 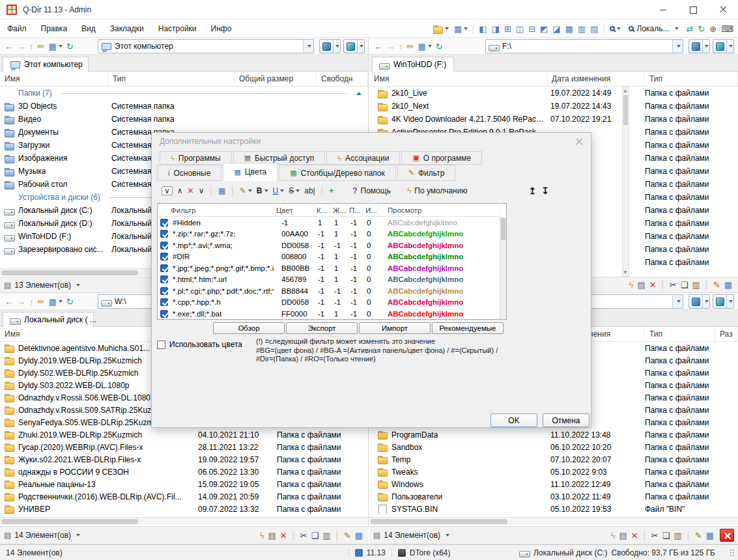 What do you see at coordinates (40, 535) in the screenshot?
I see `item-count-dropdown: ▤14 Элемент(ов)` at bounding box center [40, 535].